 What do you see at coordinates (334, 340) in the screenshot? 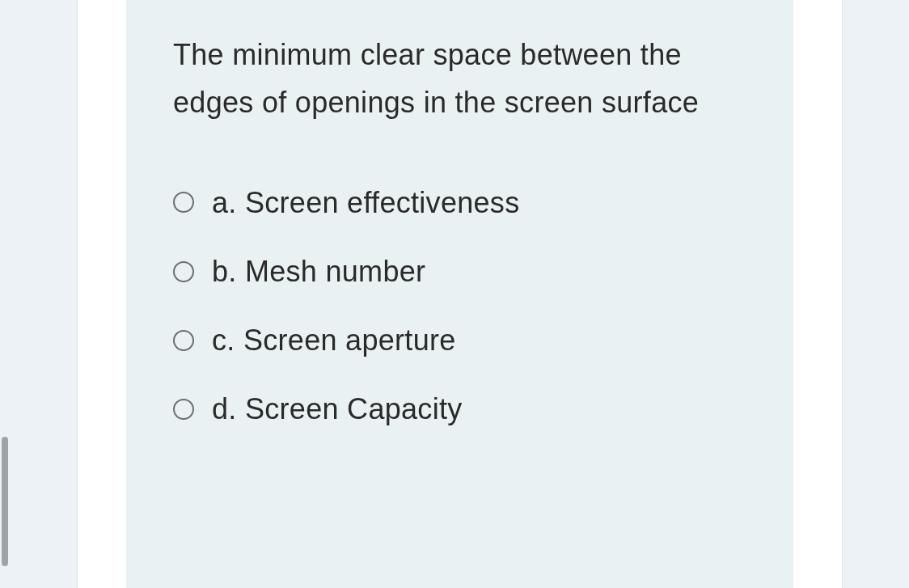
I see `option-label: c. Screen aperture` at bounding box center [334, 340].